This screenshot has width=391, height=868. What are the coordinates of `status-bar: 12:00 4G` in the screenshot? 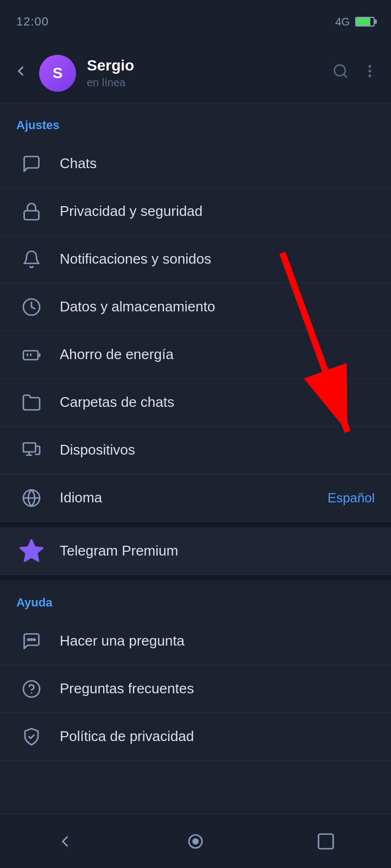 It's located at (195, 22).